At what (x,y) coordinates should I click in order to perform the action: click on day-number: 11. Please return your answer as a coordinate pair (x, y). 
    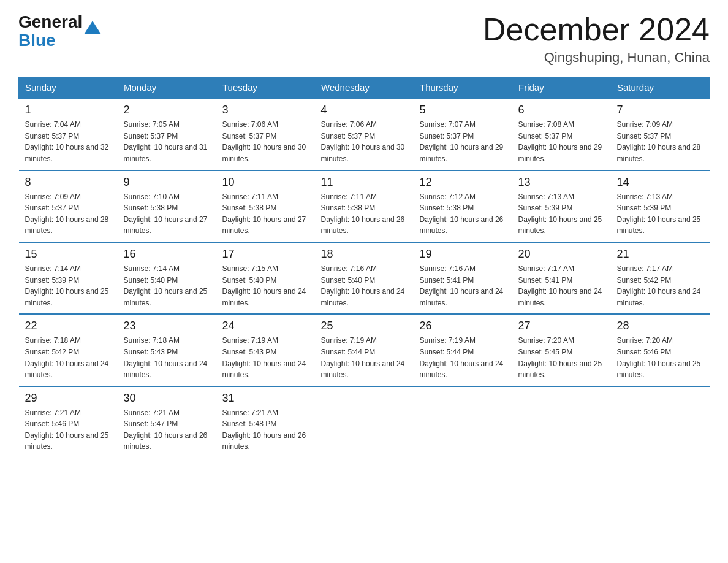
    Looking at the image, I should click on (364, 183).